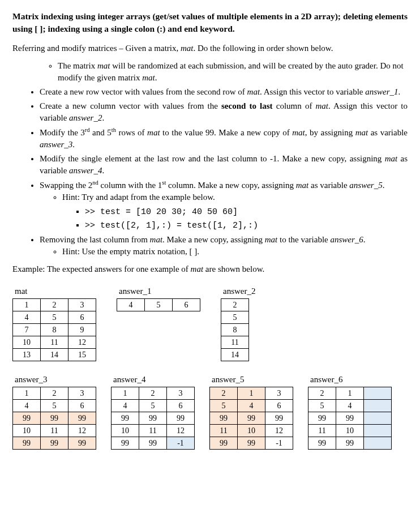 This screenshot has height=530, width=420. Describe the element at coordinates (214, 240) in the screenshot. I see `text: . Make a new copy, assigning` at that location.